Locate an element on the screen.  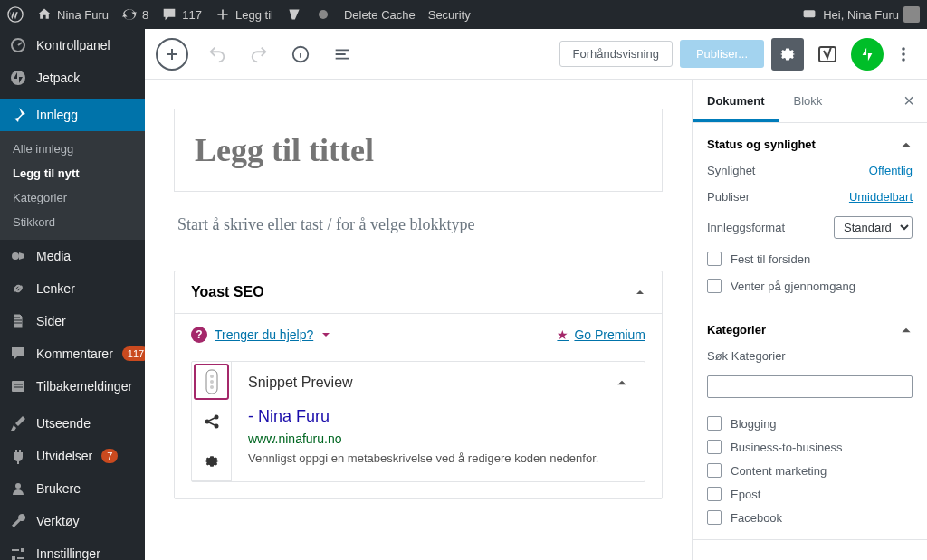
content-info-button is located at coordinates (301, 54).